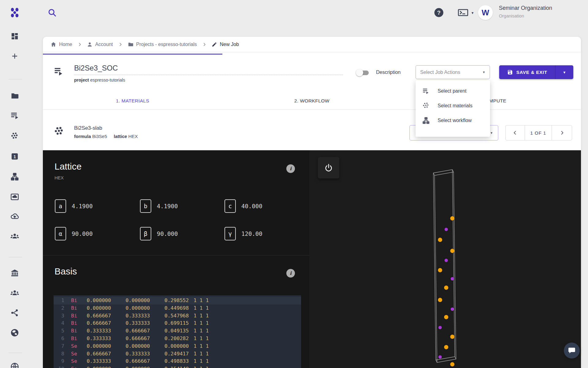 The width and height of the screenshot is (588, 368). Describe the element at coordinates (15, 333) in the screenshot. I see `globe-icon` at that location.